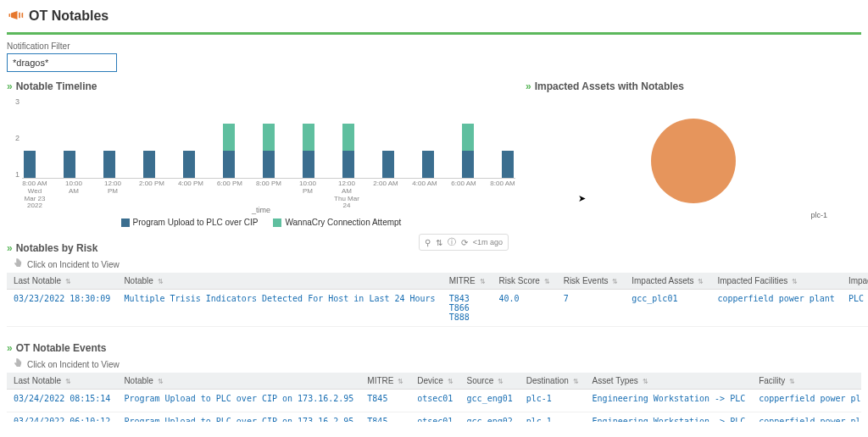 Image resolution: width=868 pixels, height=437 pixels. What do you see at coordinates (261, 222) in the screenshot?
I see `chart-legend: Program Upload to PLC over CIP WannaCry …` at bounding box center [261, 222].